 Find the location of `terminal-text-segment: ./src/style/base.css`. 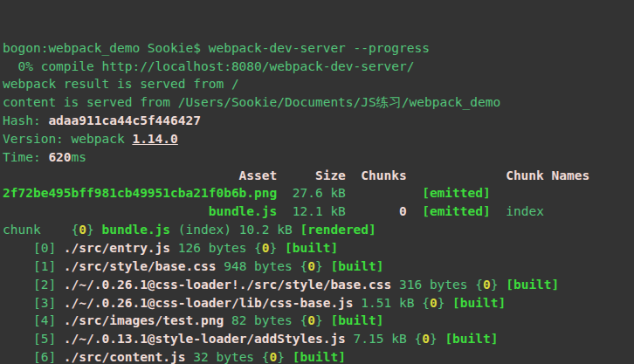

terminal-text-segment: ./src/style/base.css is located at coordinates (140, 266).